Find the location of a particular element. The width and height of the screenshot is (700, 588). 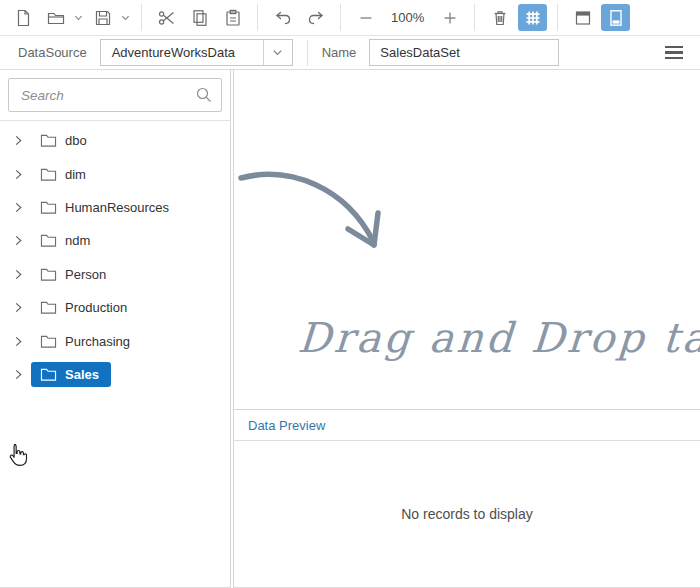

tree-item-label: Production is located at coordinates (96, 308).